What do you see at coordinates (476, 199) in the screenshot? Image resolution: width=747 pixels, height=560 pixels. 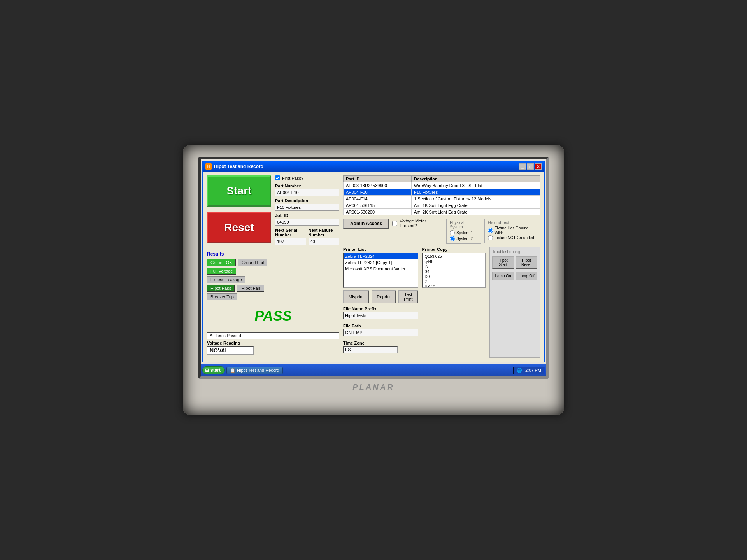 I see `description-cell: 1 Section of Custom Fixtures- 12 Models …` at bounding box center [476, 199].